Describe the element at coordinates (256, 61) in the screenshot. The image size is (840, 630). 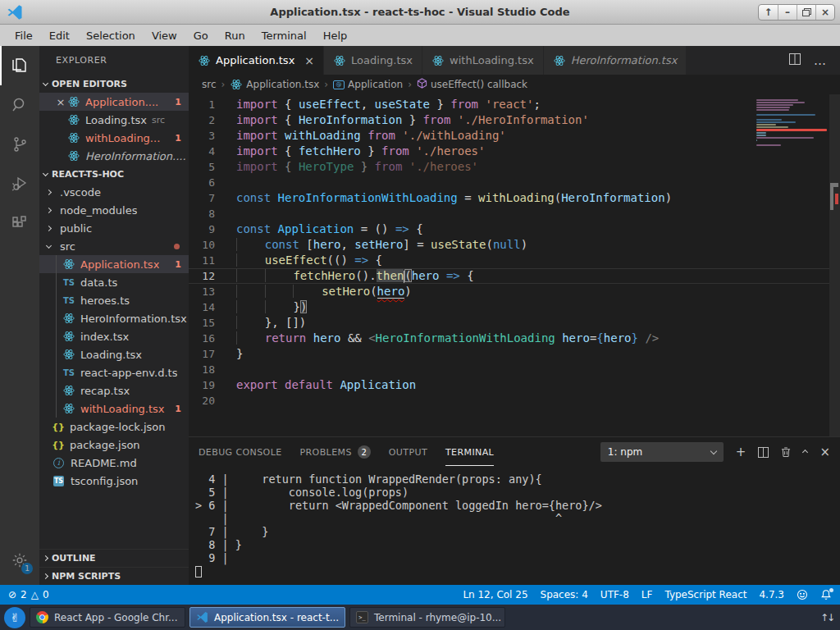
I see `tab-application.tsx: Application.tsx×` at that location.